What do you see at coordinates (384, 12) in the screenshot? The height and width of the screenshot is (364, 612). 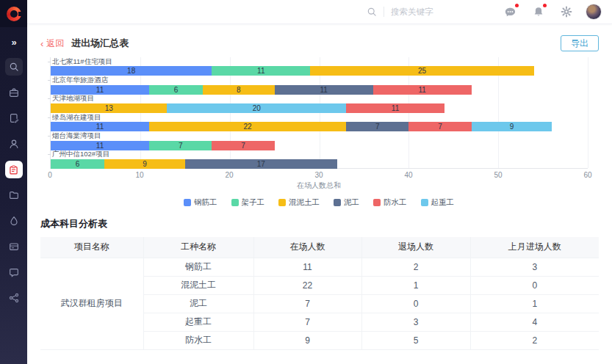 I see `search-divider` at bounding box center [384, 12].